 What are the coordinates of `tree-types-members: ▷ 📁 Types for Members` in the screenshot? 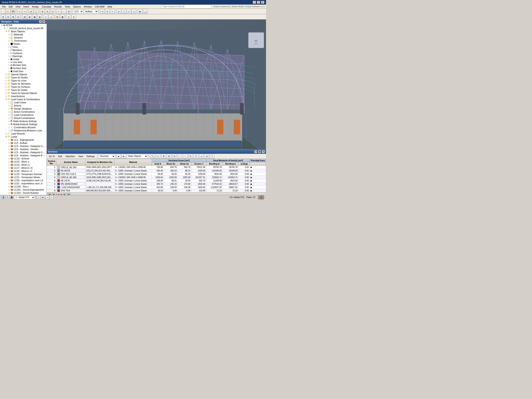 It's located at (23, 84).